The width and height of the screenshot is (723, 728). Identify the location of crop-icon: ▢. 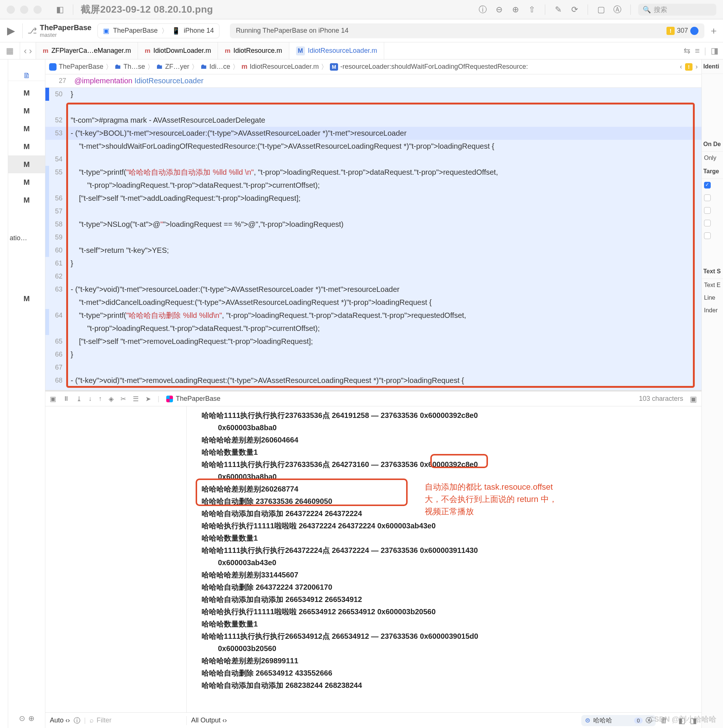
(601, 10).